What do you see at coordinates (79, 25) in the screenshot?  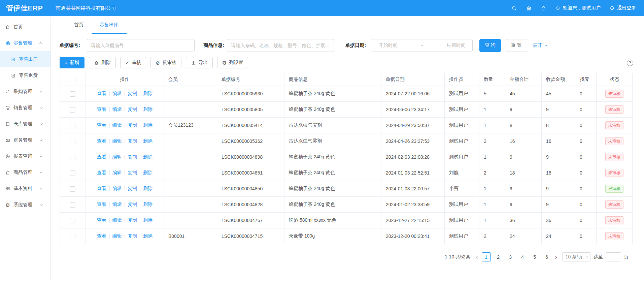 I see `tab-home: 首页` at bounding box center [79, 25].